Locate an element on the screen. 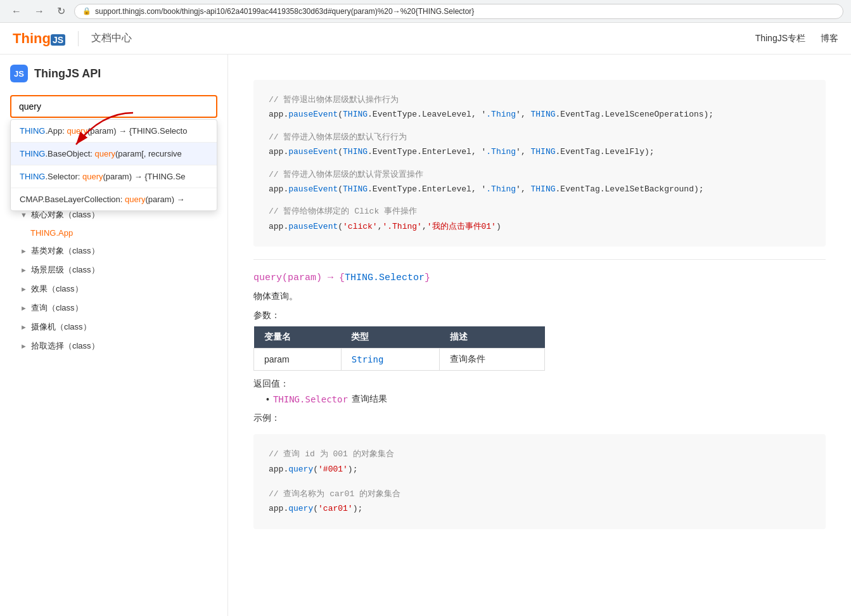 The image size is (851, 616). nav-picker: ► 拾取选择（class） is located at coordinates (114, 346).